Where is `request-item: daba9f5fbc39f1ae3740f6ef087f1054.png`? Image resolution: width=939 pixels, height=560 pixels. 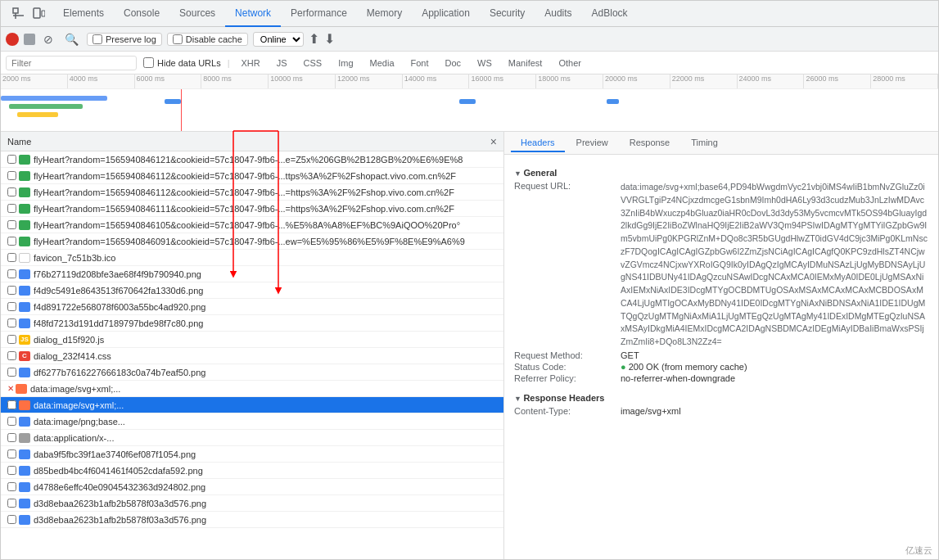 request-item: daba9f5fbc39f1ae3740f6ef087f1054.png is located at coordinates (252, 454).